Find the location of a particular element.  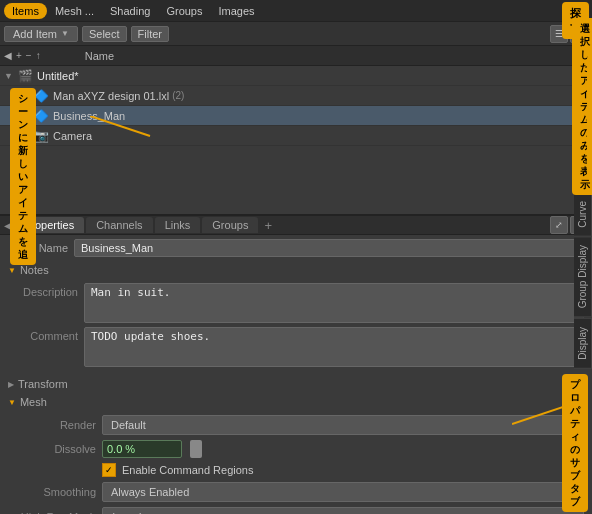

notes-section-header: ▼ Notes is located at coordinates (296, 270).